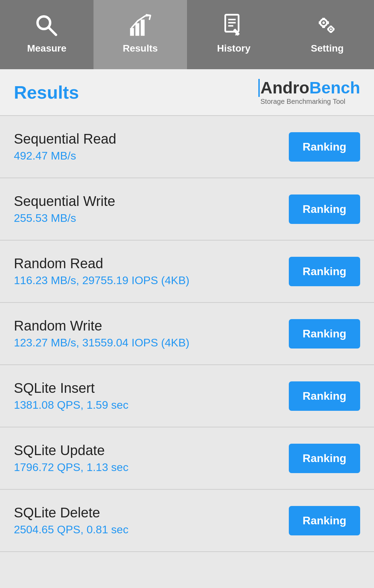 This screenshot has height=588, width=374. I want to click on setting-icon, so click(327, 26).